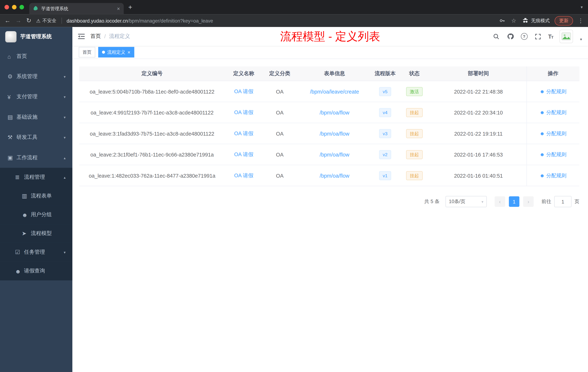 The width and height of the screenshot is (588, 372). Describe the element at coordinates (8, 21) in the screenshot. I see `back-icon: ←` at that location.